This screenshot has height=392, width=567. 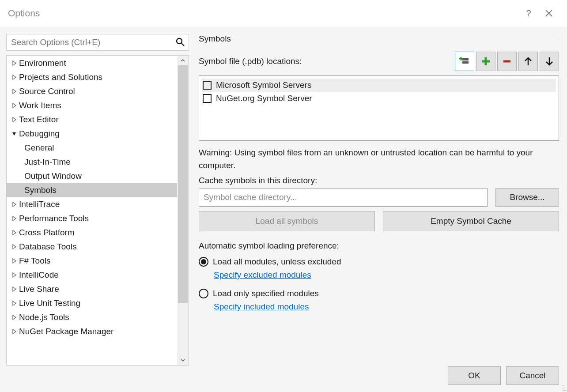 What do you see at coordinates (549, 61) in the screenshot?
I see `arrow-down-icon` at bounding box center [549, 61].